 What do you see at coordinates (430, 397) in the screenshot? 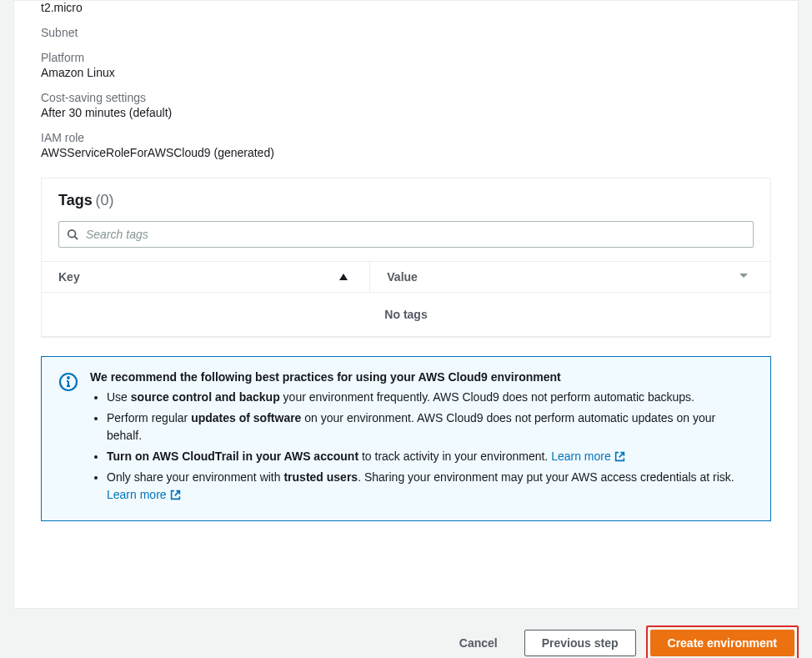
I see `info-list-item: Use source control and backup your envir…` at bounding box center [430, 397].